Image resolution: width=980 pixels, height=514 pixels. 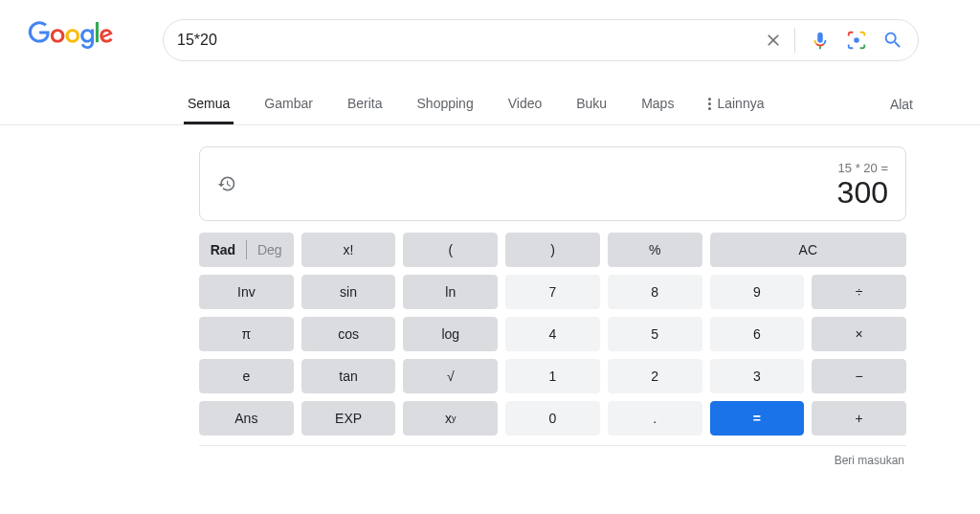 What do you see at coordinates (450, 418) in the screenshot?
I see `calc-btn-power: xy` at bounding box center [450, 418].